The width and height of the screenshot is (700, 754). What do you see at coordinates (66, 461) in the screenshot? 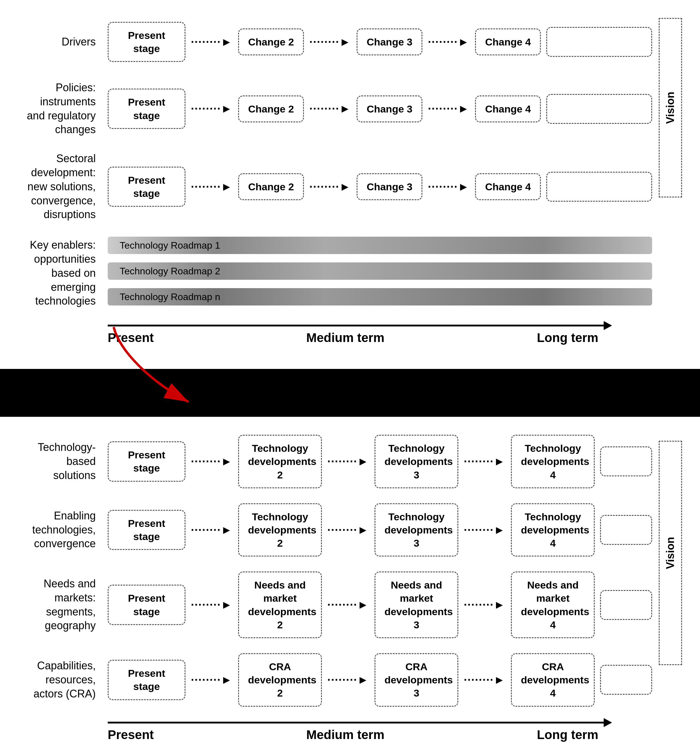
I see `label-tech-solutions: Technology-based solutions` at bounding box center [66, 461].